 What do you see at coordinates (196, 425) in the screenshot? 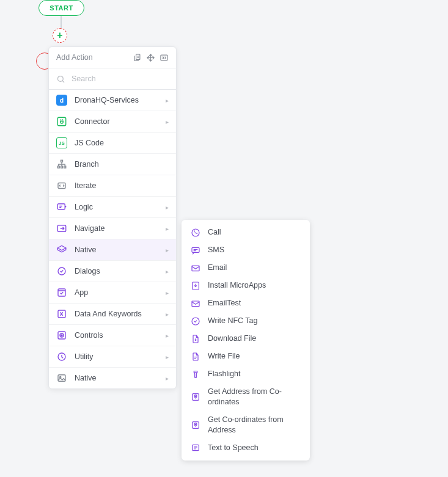
I see `location-icon` at bounding box center [196, 425].